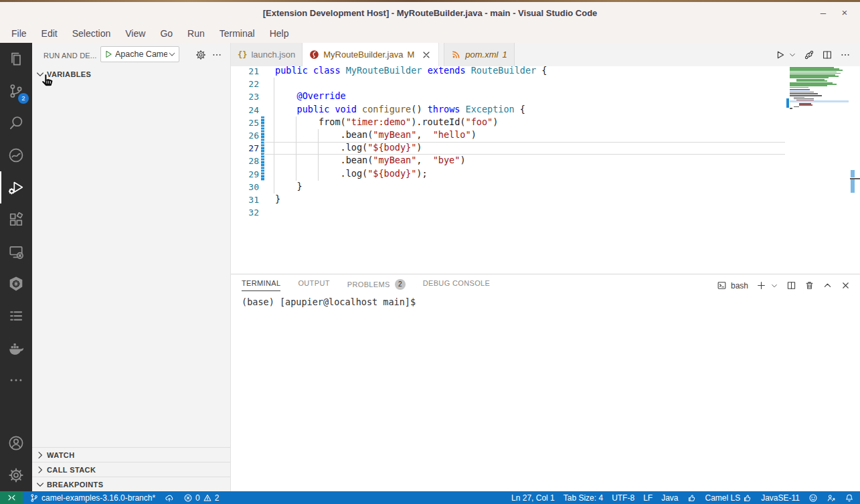 The width and height of the screenshot is (860, 504). What do you see at coordinates (108, 54) in the screenshot?
I see `start-debug-icon` at bounding box center [108, 54].